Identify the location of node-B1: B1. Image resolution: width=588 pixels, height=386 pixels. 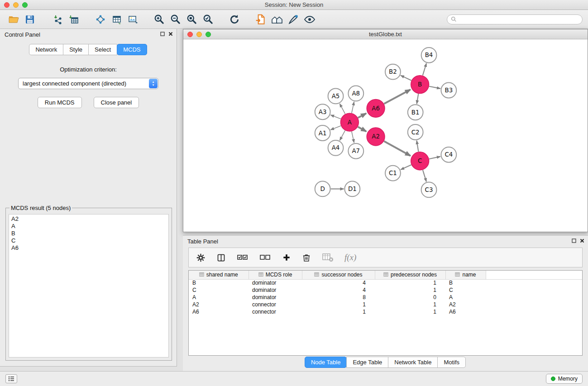
(416, 112).